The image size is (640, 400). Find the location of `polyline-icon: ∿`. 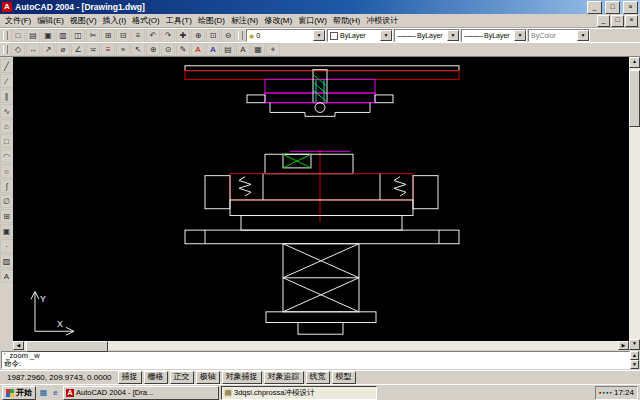

polyline-icon: ∿ is located at coordinates (6, 111).